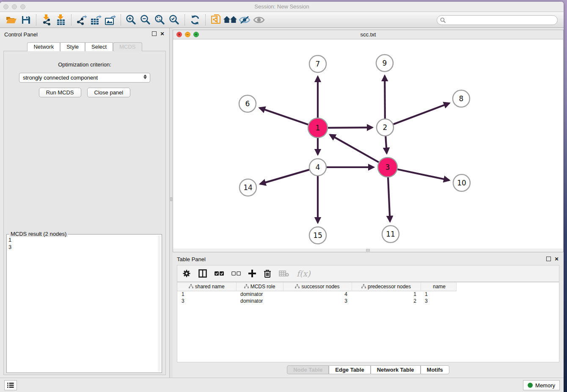  Describe the element at coordinates (154, 34) in the screenshot. I see `control-panel-float-icon` at that location.